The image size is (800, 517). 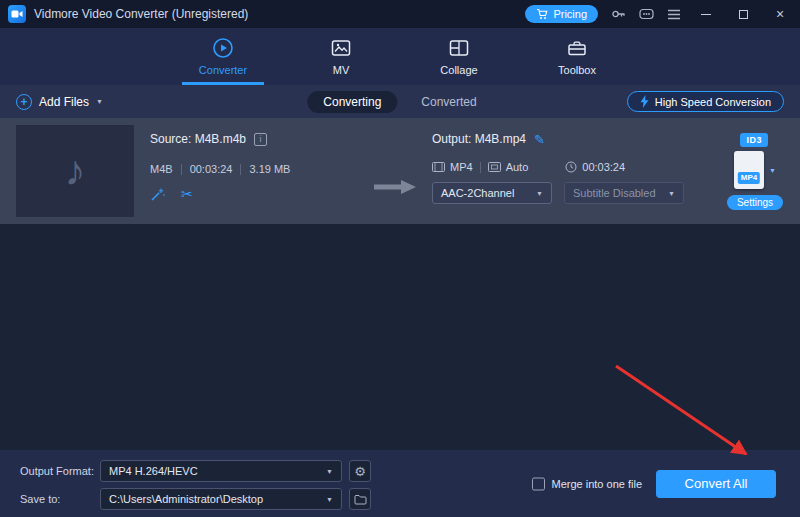 I want to click on rename-button: ✎, so click(x=540, y=140).